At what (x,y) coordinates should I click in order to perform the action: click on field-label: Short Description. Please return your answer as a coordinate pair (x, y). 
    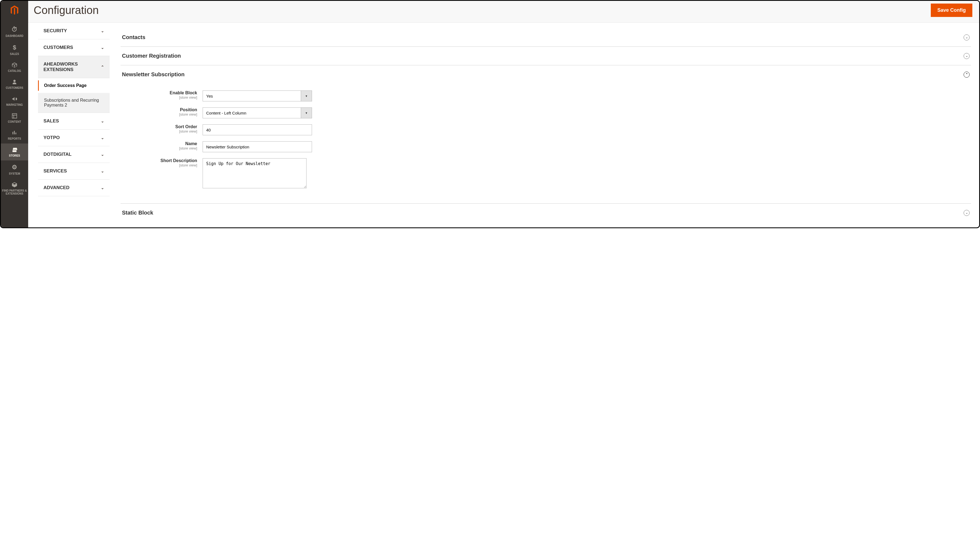
    Looking at the image, I should click on (179, 160).